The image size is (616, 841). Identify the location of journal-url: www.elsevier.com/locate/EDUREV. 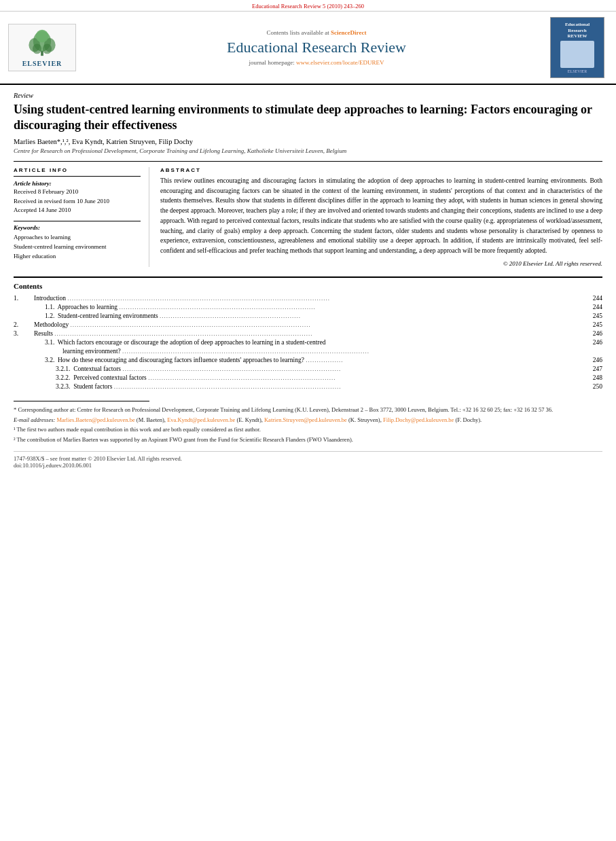
(340, 62).